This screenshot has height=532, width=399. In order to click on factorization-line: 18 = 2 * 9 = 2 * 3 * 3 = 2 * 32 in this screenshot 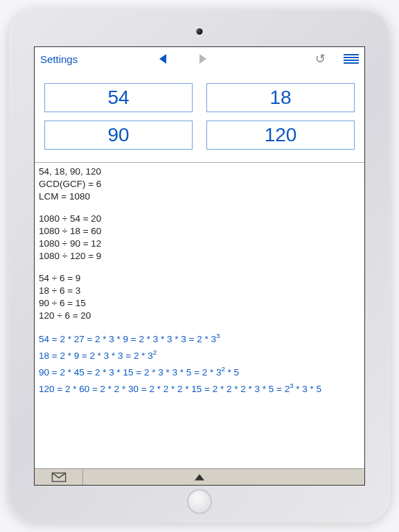, I will do `click(200, 355)`.